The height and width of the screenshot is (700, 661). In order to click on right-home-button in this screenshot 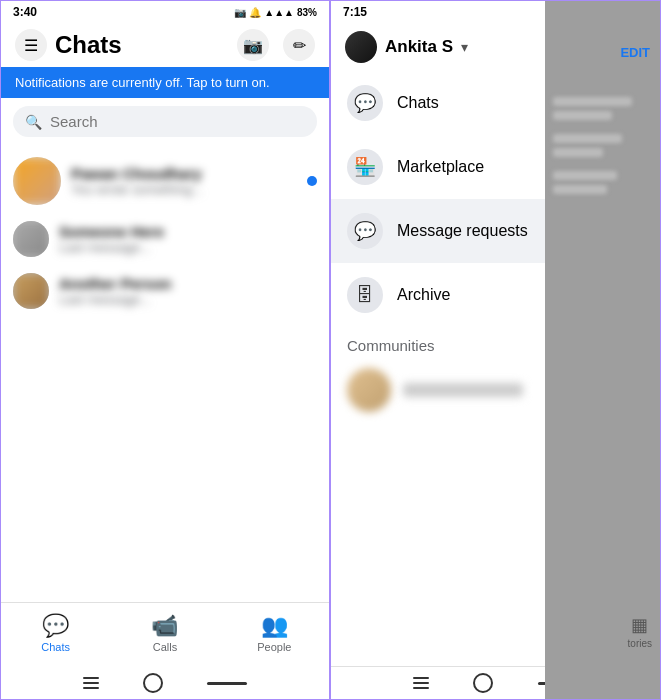, I will do `click(483, 683)`.